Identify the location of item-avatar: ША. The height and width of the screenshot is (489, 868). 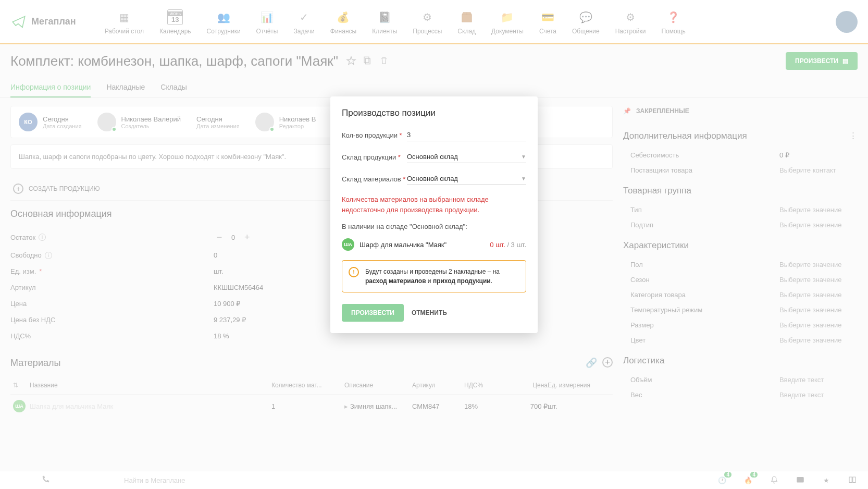
(348, 244).